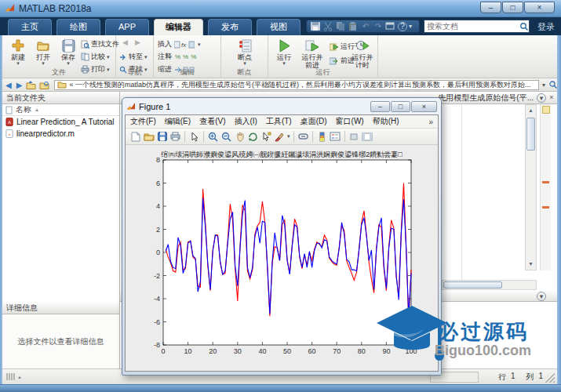  What do you see at coordinates (100, 44) in the screenshot?
I see `find-files-button: 查找文件` at bounding box center [100, 44].